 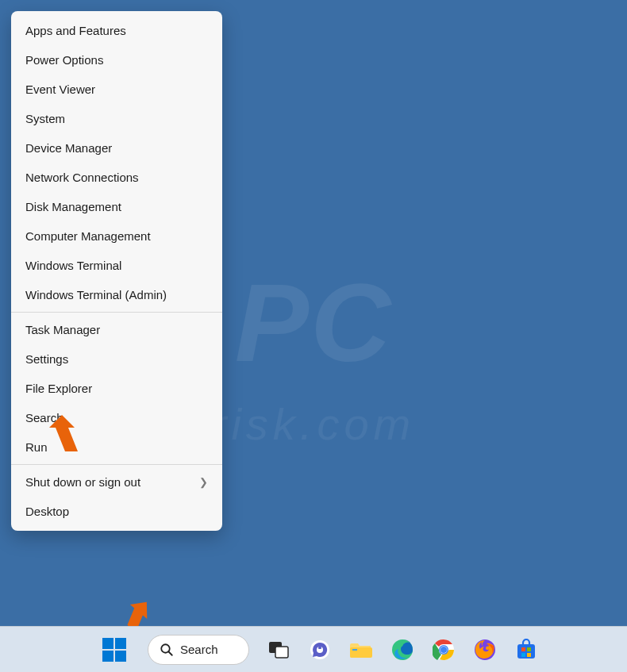 What do you see at coordinates (279, 650) in the screenshot?
I see `taskbar-icon-task-view` at bounding box center [279, 650].